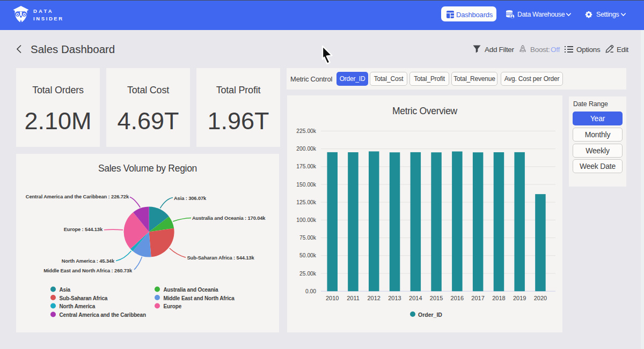 The image size is (644, 349). I want to click on svg-text: Sub-Saharan Africa, so click(84, 298).